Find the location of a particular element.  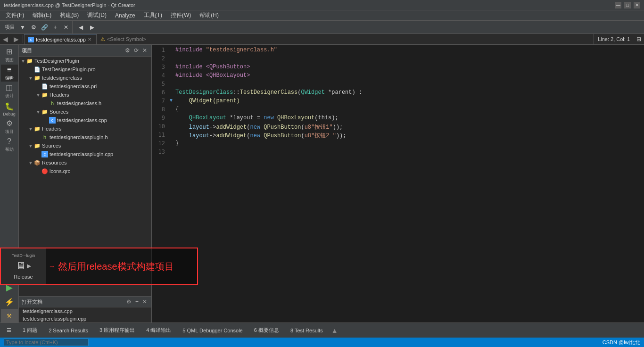

tree-item-headers2: ▼ 📁 Headers is located at coordinates (85, 129).